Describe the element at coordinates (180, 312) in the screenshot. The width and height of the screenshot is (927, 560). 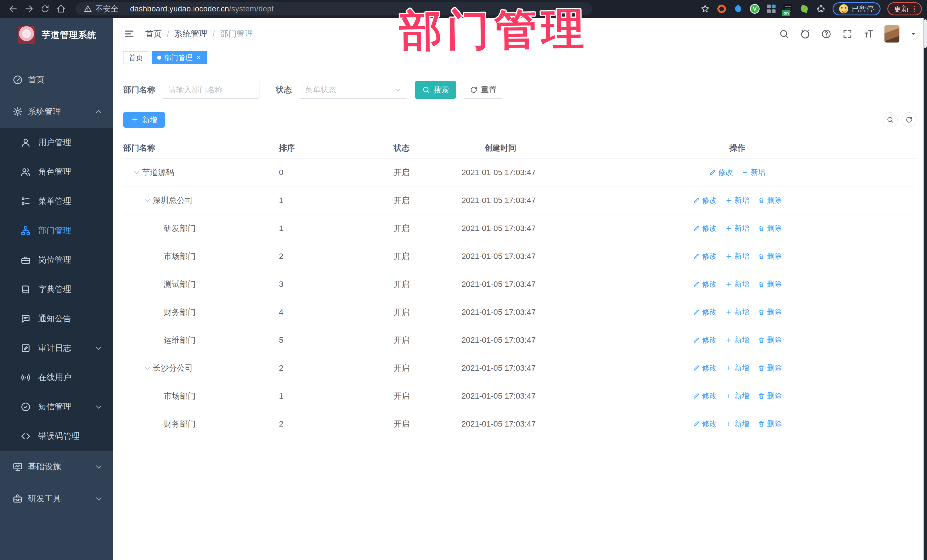
I see `dept-name-cell: 财务部门` at that location.